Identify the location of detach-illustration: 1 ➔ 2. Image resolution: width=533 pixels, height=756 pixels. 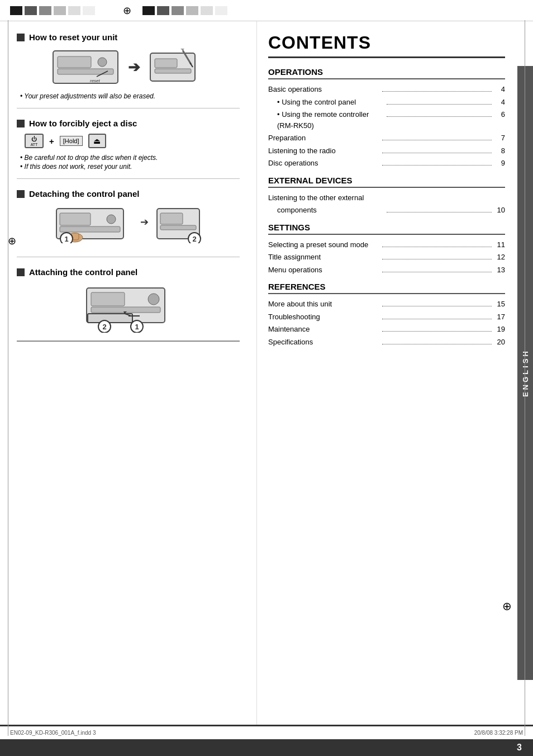
(129, 224).